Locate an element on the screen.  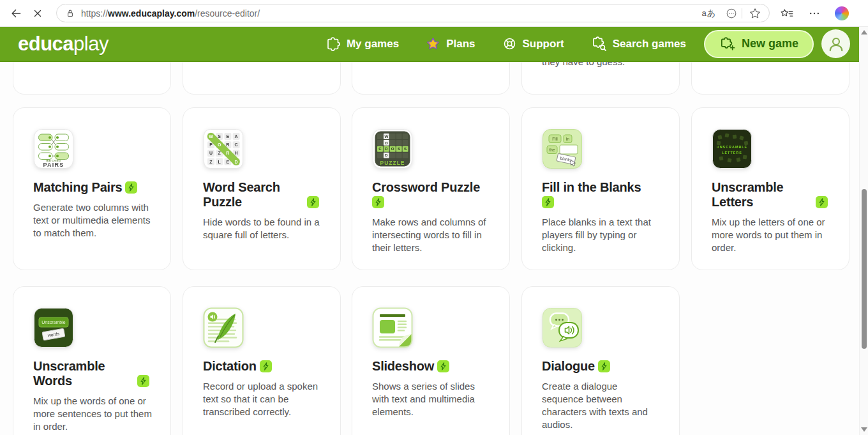
svg-text: the is located at coordinates (551, 149).